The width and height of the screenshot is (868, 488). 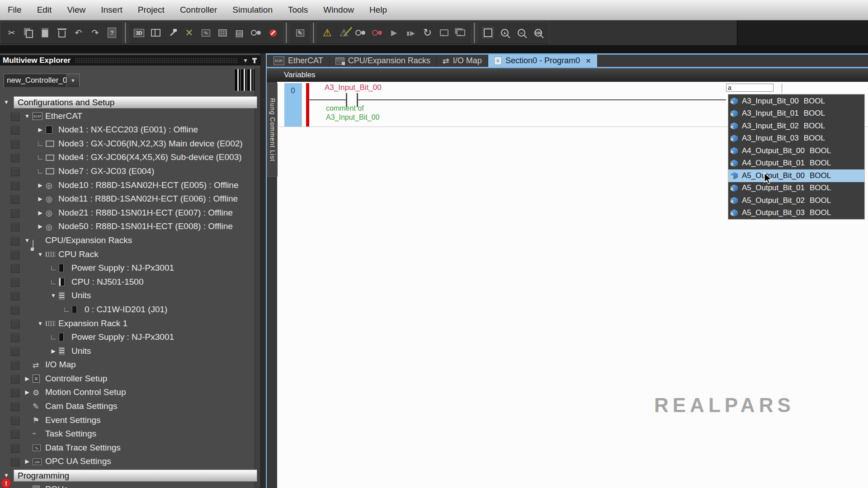 I want to click on menu-edit: Edit, so click(x=44, y=10).